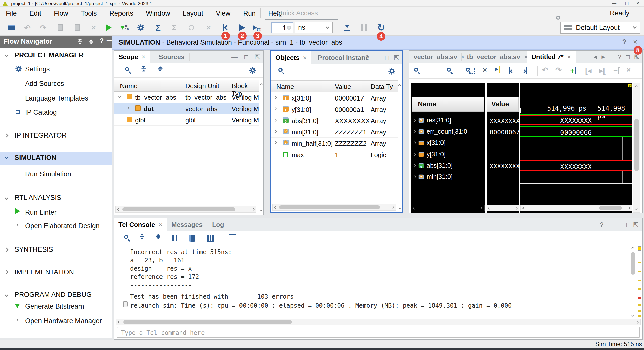 The image size is (644, 350). Describe the element at coordinates (291, 58) in the screenshot. I see `tab-objects: Objects` at that location.